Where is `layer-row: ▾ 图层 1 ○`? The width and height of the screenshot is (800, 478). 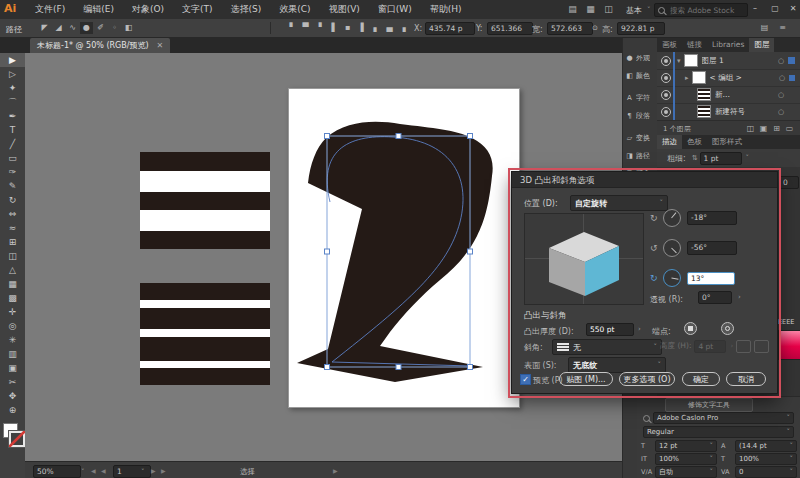 layer-row: ▾ 图层 1 ○ is located at coordinates (728, 61).